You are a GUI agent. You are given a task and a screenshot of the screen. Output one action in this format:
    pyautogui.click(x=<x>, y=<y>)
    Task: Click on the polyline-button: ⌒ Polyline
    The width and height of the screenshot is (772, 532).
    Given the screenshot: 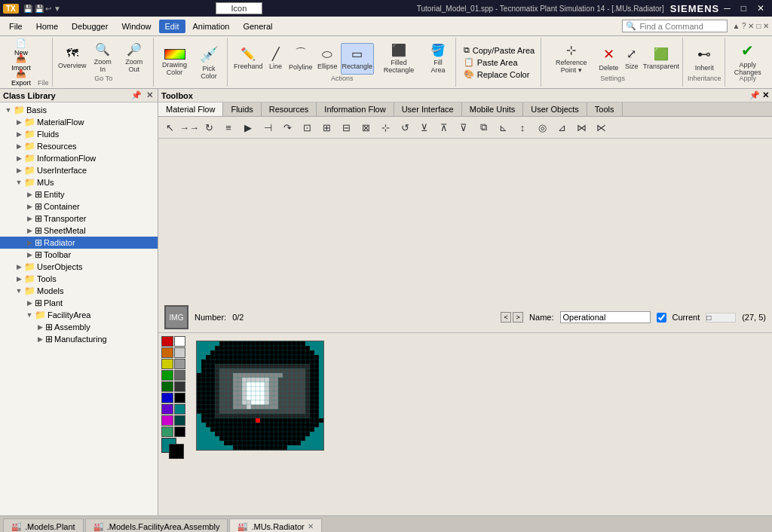 What is the action you would take?
    pyautogui.click(x=302, y=59)
    